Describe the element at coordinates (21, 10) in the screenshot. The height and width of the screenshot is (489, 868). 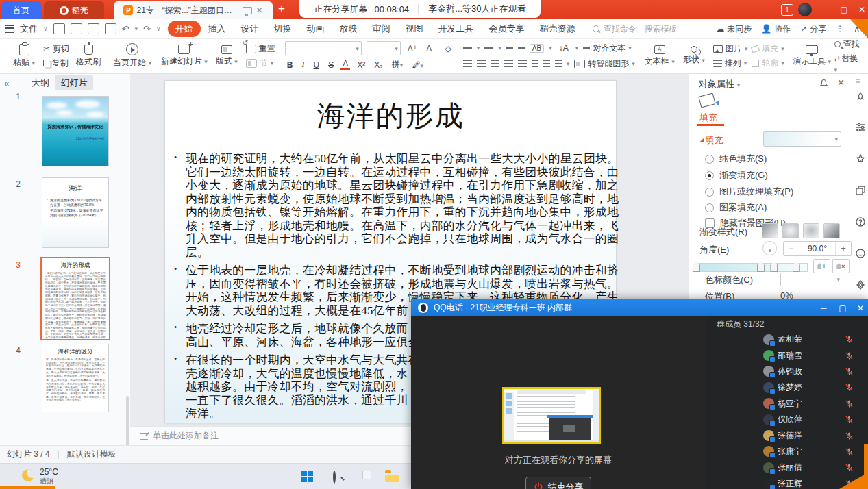
I see `tab-home: 首页` at that location.